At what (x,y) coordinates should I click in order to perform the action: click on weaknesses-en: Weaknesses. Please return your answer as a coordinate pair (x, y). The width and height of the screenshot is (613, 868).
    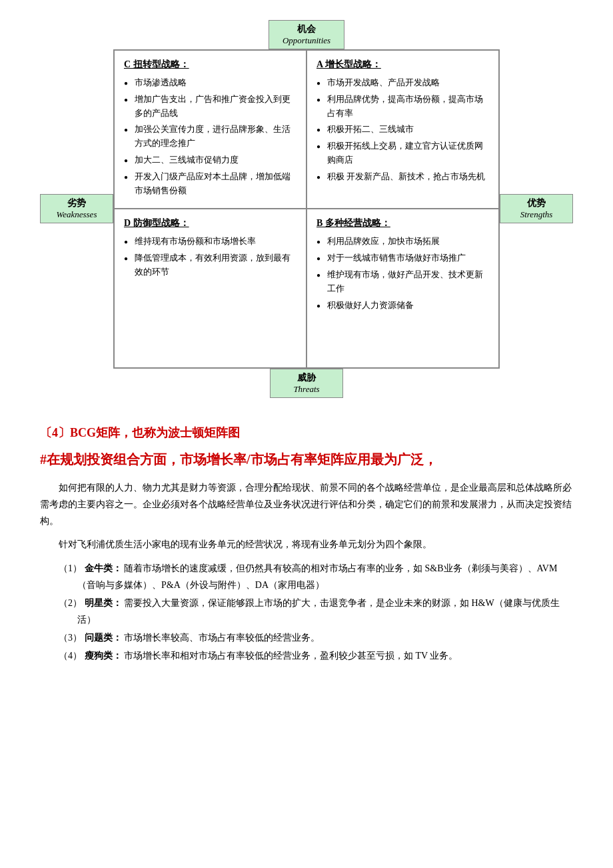
    Looking at the image, I should click on (77, 215).